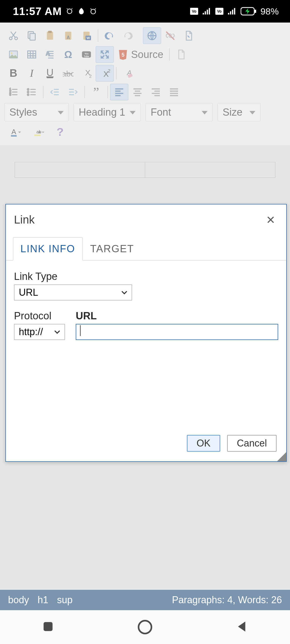  Describe the element at coordinates (128, 73) in the screenshot. I see `erase-format-icon: A` at that location.